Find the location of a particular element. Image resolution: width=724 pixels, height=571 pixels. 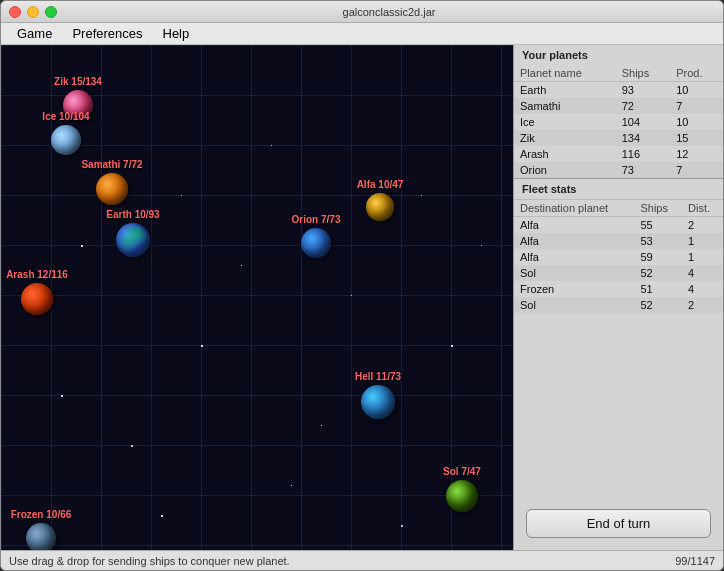

planet-alfa: Alfa 10/47 is located at coordinates (380, 207).